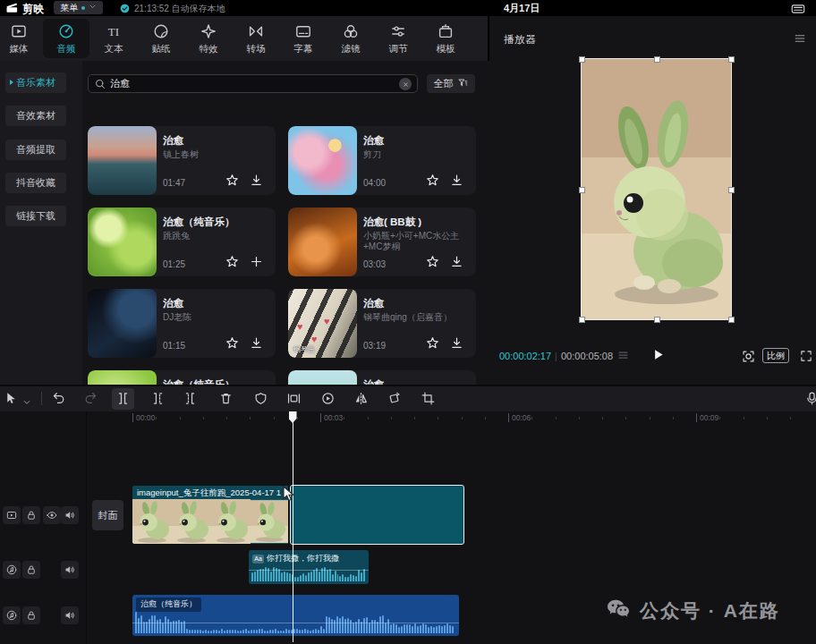 This screenshot has width=816, height=644. What do you see at coordinates (361, 401) in the screenshot?
I see `tool-mirror` at bounding box center [361, 401].